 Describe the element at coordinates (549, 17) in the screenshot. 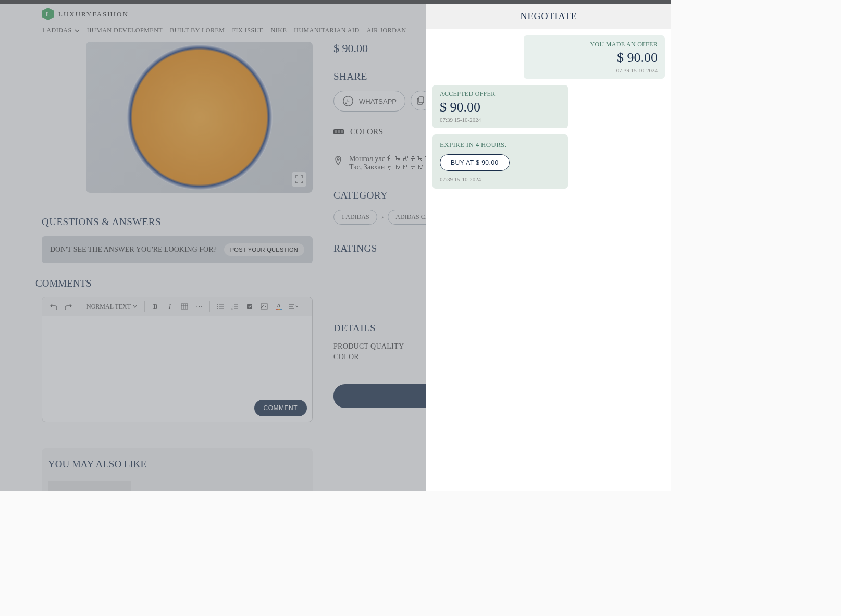

I see `panel-title: NEGOTIATE` at that location.